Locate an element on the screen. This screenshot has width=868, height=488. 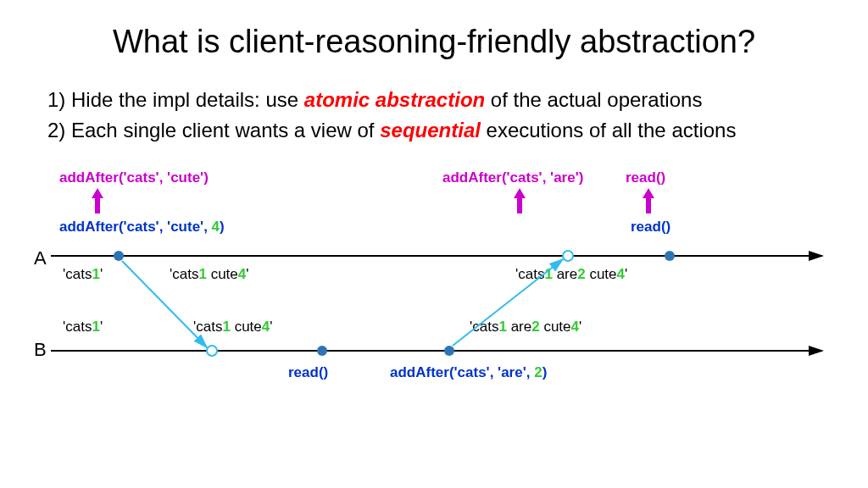
bullet-1-em: atomic abstraction is located at coordinates (395, 100).